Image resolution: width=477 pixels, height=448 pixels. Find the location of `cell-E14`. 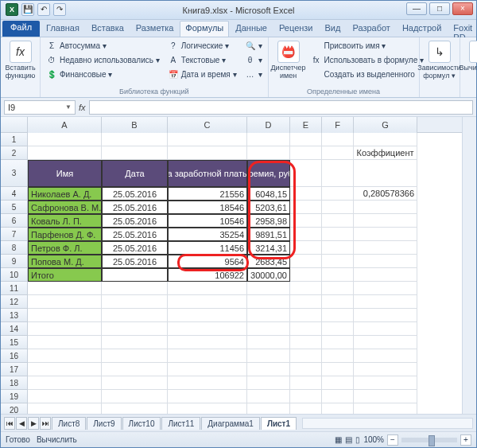

cell-E14 is located at coordinates (306, 329).